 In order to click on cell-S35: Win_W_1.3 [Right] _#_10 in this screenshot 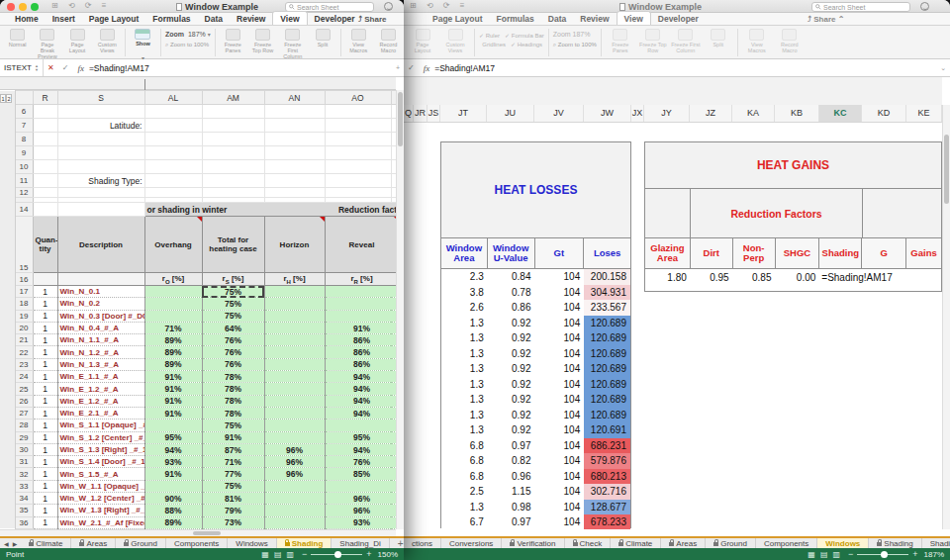, I will do `click(101, 511)`.